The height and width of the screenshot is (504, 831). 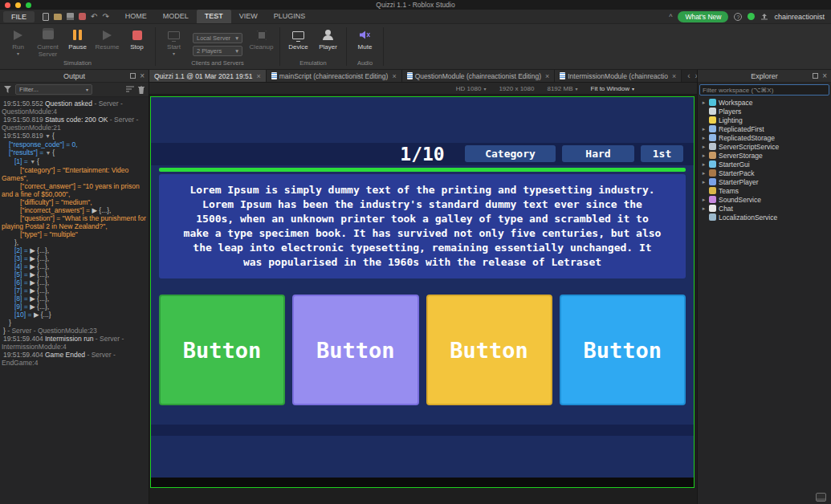 I want to click on run-dropdown-caret: ▾, so click(x=18, y=54).